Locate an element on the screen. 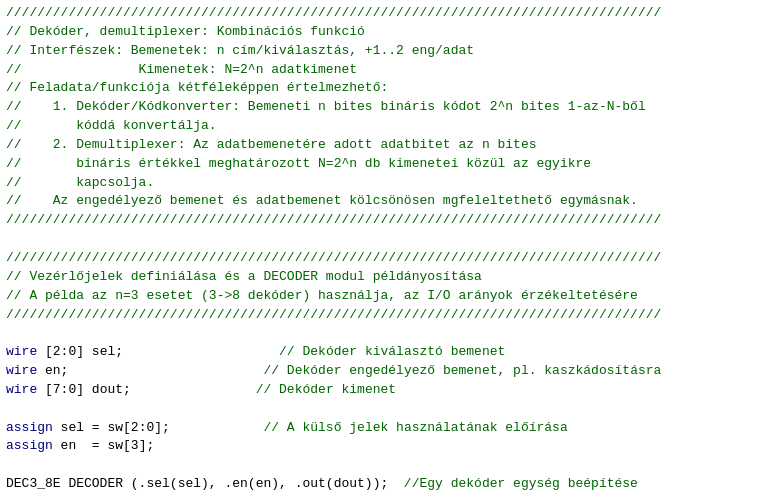 The height and width of the screenshot is (504, 773). code-line: // Dekóder, demultiplexer: Kombinációs f… is located at coordinates (386, 32).